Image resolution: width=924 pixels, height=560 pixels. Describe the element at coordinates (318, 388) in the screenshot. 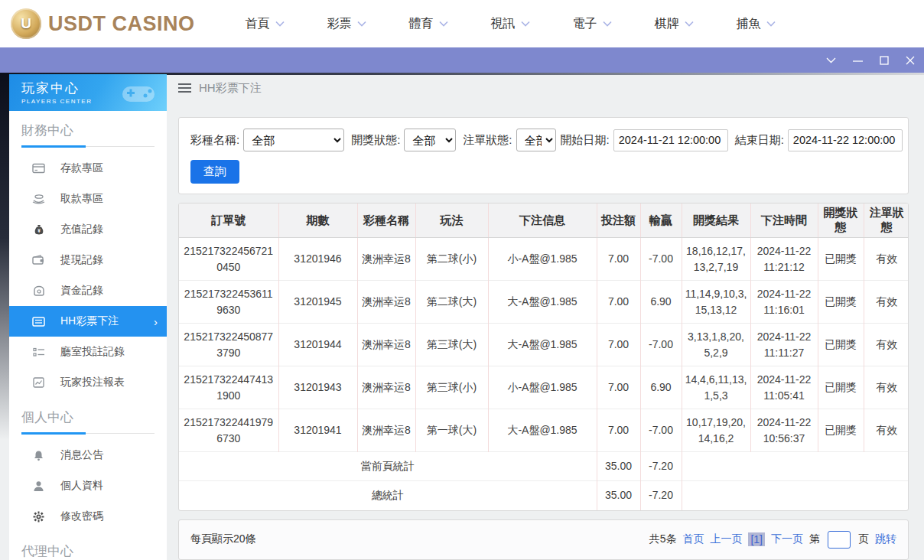

I see `cell-period: 31201943` at that location.